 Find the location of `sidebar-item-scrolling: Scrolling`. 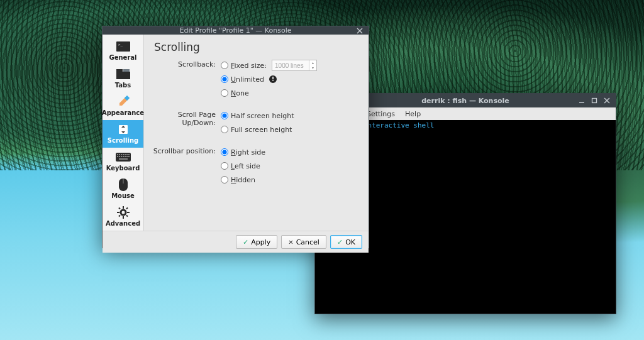

sidebar-item-scrolling: Scrolling is located at coordinates (123, 134).